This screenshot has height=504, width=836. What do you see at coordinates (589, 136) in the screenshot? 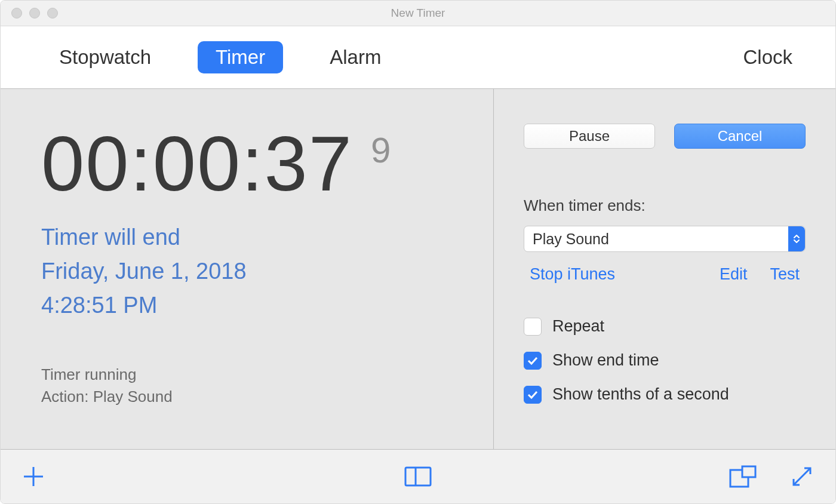
I see `pause-button: Pause` at bounding box center [589, 136].